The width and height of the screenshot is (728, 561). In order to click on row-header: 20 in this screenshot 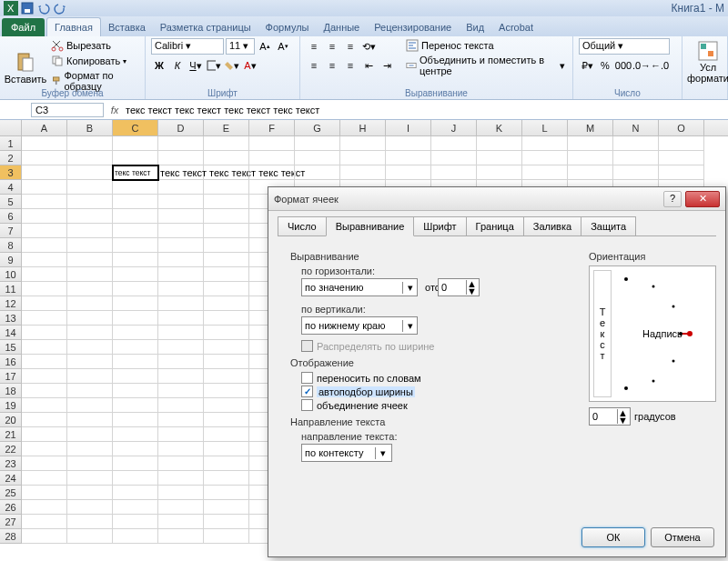, I will do `click(11, 420)`.